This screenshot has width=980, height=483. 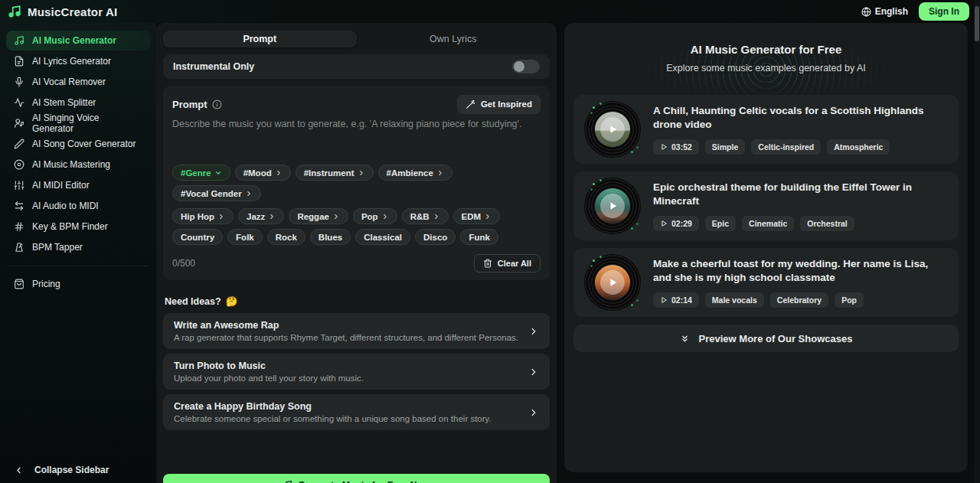 I want to click on clear-all-button: Clear All, so click(x=507, y=263).